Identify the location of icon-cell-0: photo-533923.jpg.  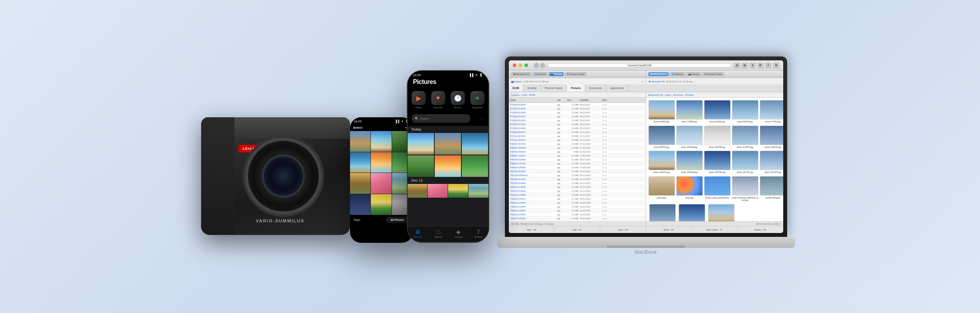
(662, 111).